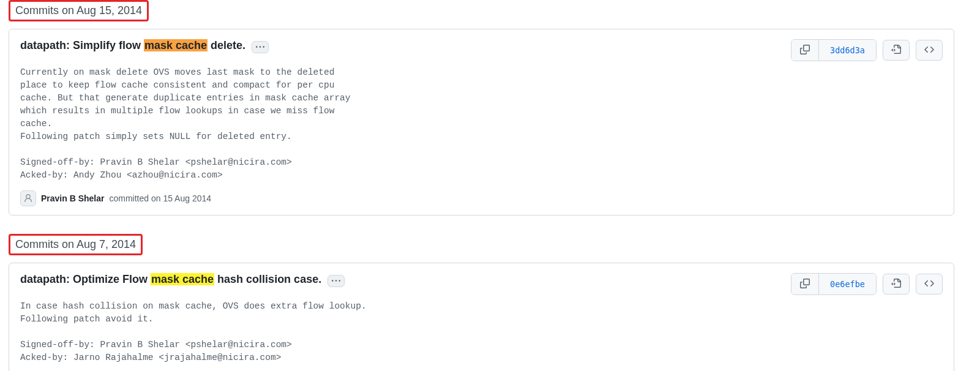 This screenshot has height=371, width=980. Describe the element at coordinates (867, 284) in the screenshot. I see `commit-actions: 0e6efbe` at that location.